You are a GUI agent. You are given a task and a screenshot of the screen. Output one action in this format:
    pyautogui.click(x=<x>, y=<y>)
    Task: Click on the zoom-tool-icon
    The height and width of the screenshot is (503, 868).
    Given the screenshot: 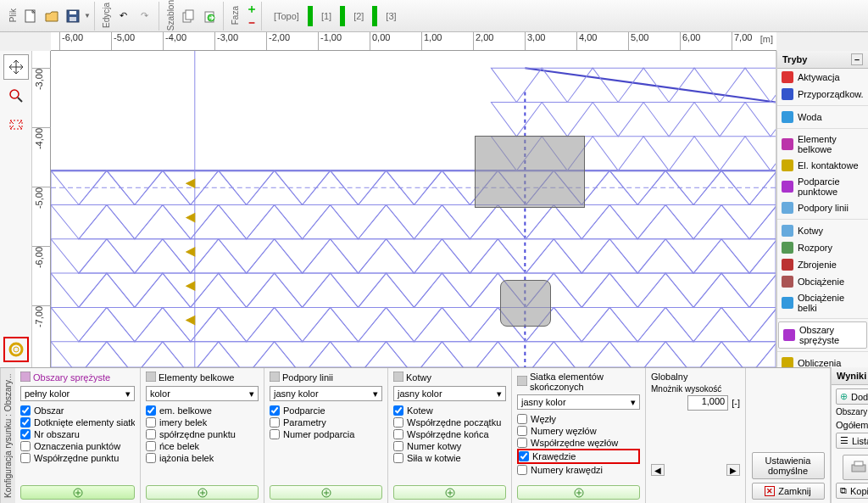 What is the action you would take?
    pyautogui.click(x=16, y=96)
    